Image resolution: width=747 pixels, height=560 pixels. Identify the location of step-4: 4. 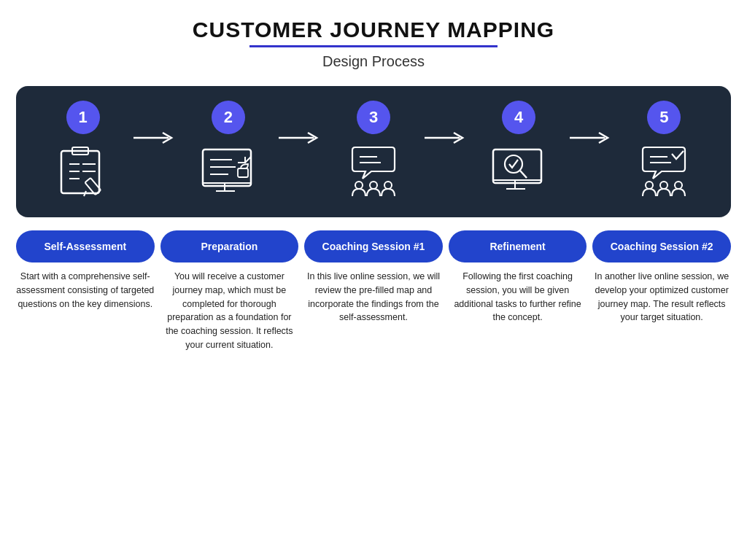
(519, 150).